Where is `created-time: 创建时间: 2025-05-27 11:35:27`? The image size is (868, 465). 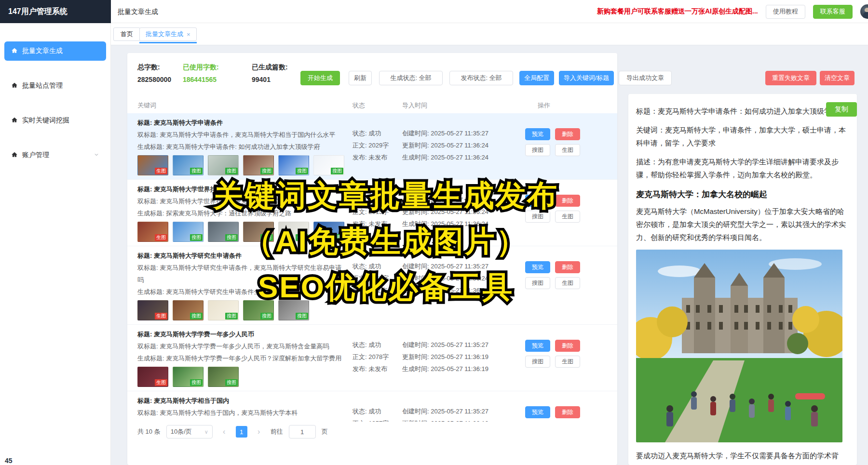 created-time: 创建时间: 2025-05-27 11:35:27 is located at coordinates (464, 266).